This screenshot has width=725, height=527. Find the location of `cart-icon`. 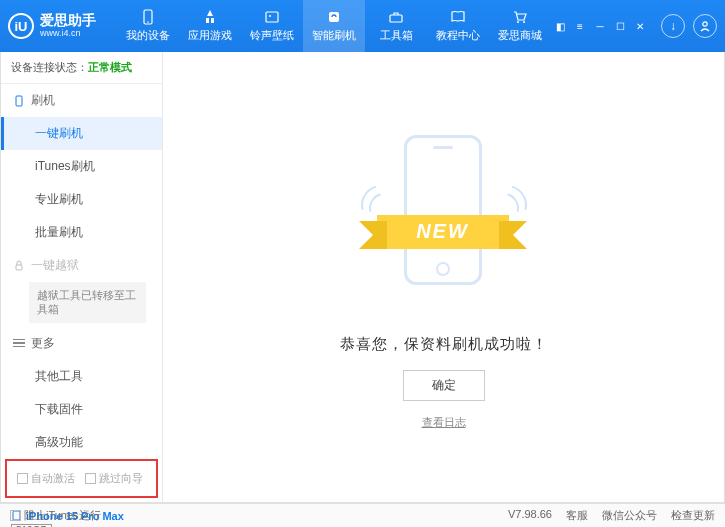

cart-icon is located at coordinates (520, 17).